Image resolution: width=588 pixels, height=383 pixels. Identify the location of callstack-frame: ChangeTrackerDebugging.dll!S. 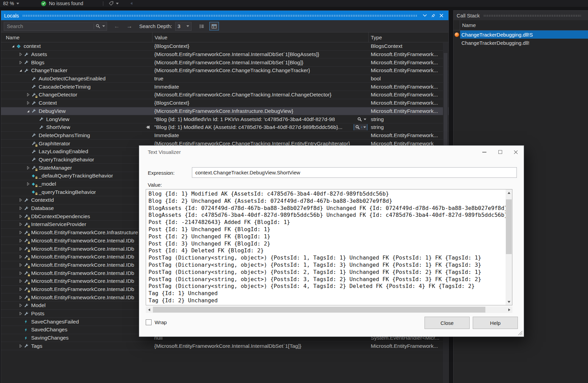
(521, 35).